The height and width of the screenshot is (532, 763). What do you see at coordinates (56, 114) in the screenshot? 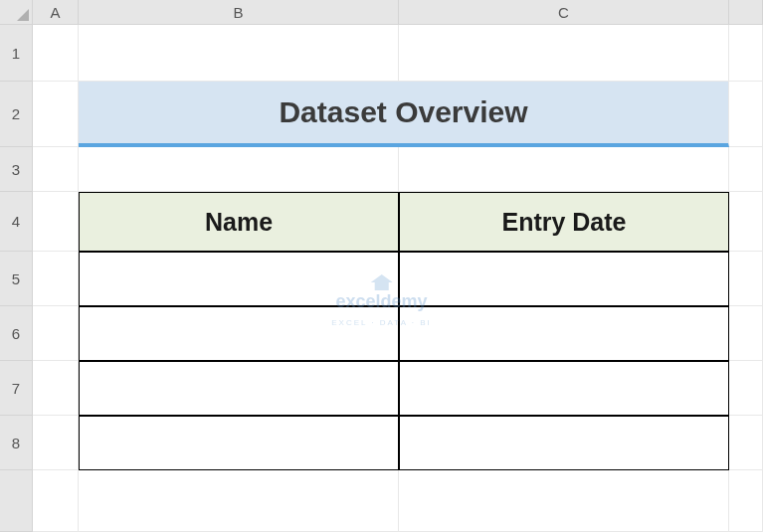
I see `cell-A2` at bounding box center [56, 114].